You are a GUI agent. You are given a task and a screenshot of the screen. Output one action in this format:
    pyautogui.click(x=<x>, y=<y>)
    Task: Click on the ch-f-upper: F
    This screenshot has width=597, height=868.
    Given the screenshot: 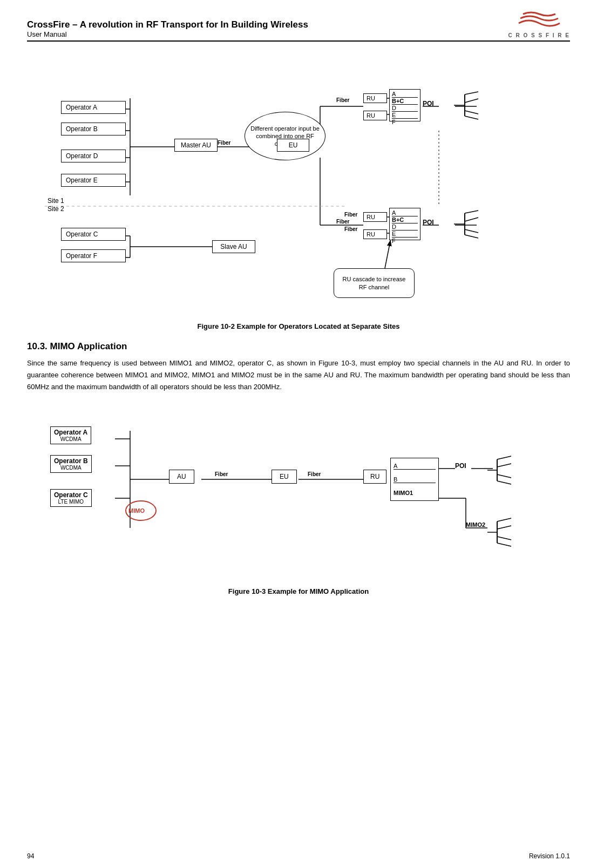 What is the action you would take?
    pyautogui.click(x=405, y=122)
    